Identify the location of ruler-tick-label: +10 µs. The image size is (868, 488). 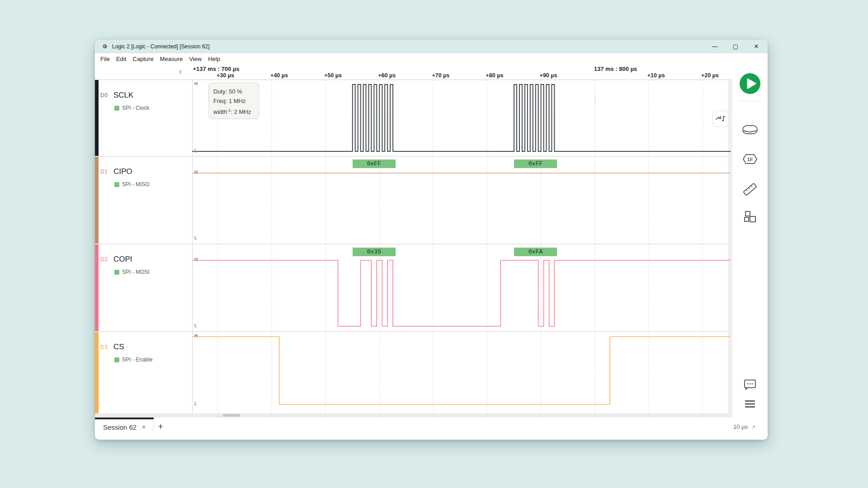
(656, 75).